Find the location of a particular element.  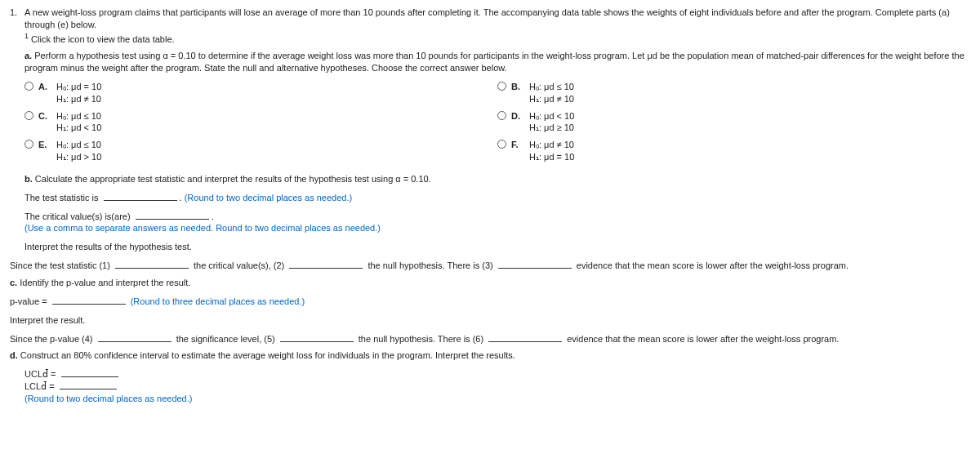

fill1-mid1: the critical value(s), (2) is located at coordinates (238, 265).